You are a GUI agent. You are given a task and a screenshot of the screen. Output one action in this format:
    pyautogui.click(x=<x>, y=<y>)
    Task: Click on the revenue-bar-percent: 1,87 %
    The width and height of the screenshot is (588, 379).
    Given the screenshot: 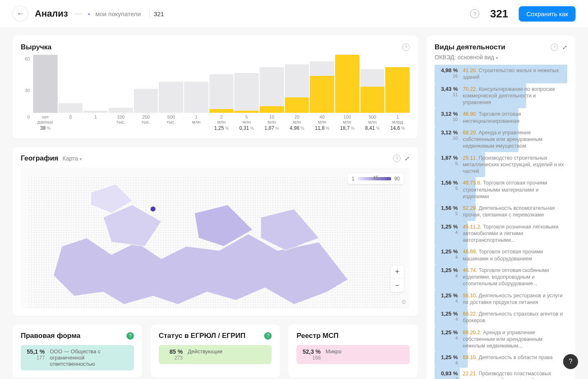 What is the action you would take?
    pyautogui.click(x=272, y=128)
    